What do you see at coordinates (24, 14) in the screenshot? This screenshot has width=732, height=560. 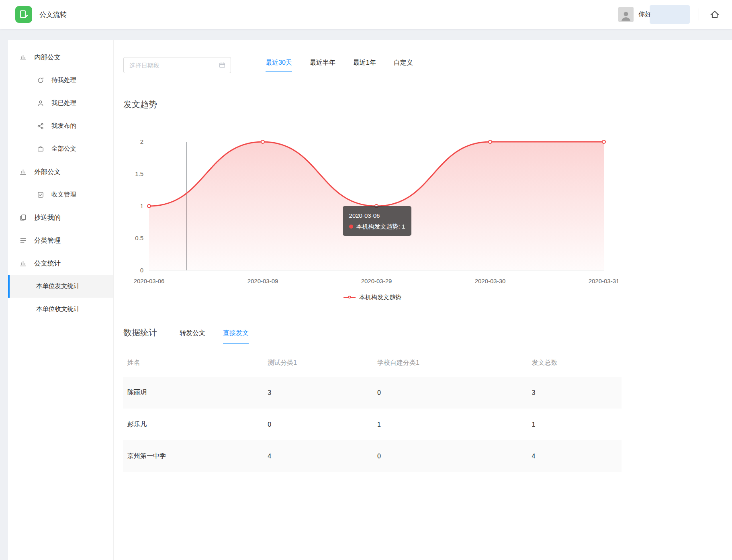 I see `document-pen-icon` at bounding box center [24, 14].